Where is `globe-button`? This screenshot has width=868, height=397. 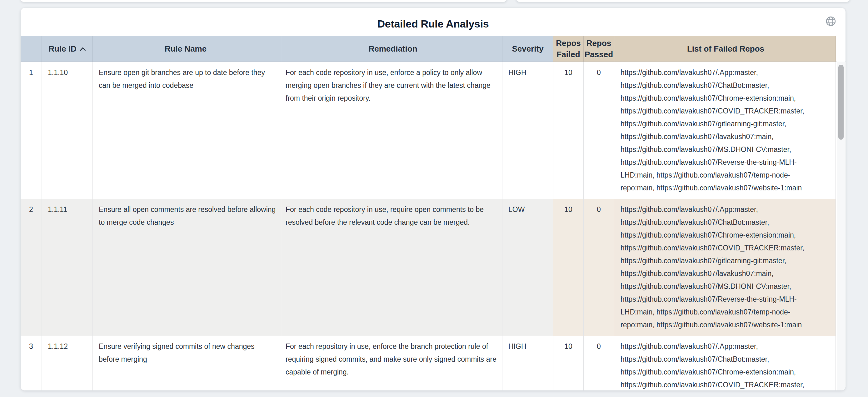 globe-button is located at coordinates (831, 21).